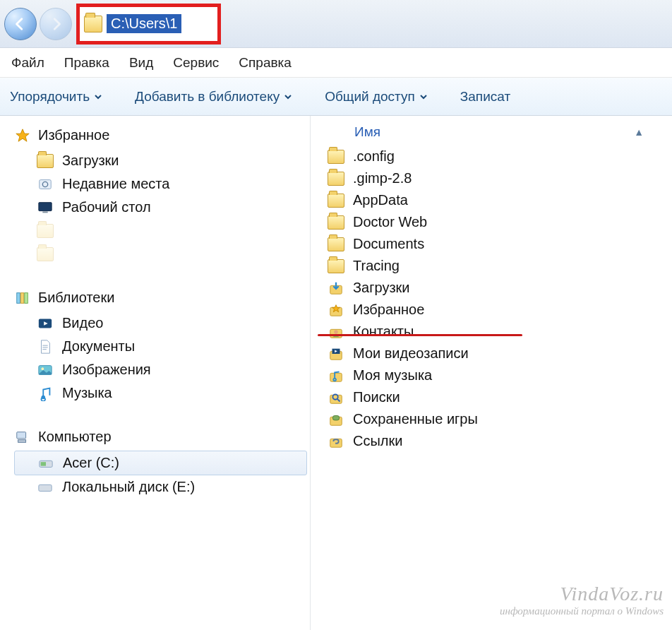 This screenshot has height=630, width=672. Describe the element at coordinates (390, 222) in the screenshot. I see `file-item-label: Doctor Web` at that location.